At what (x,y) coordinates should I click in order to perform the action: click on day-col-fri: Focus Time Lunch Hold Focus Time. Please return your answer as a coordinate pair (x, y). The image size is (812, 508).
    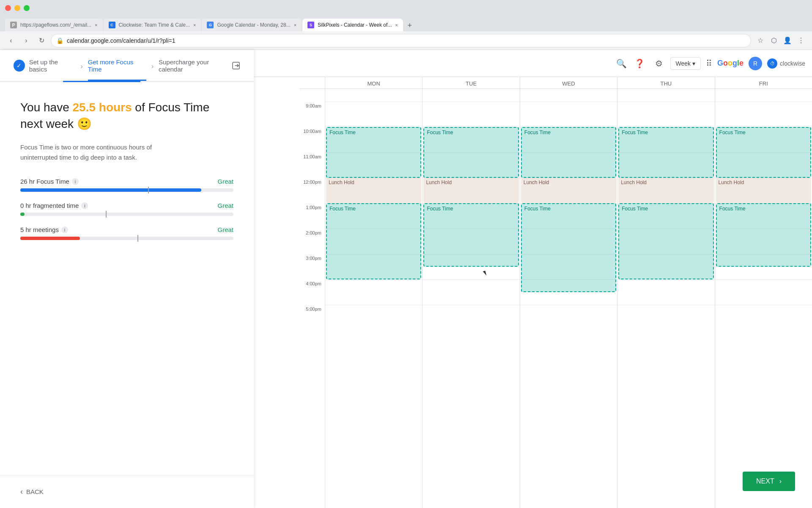
    Looking at the image, I should click on (763, 298).